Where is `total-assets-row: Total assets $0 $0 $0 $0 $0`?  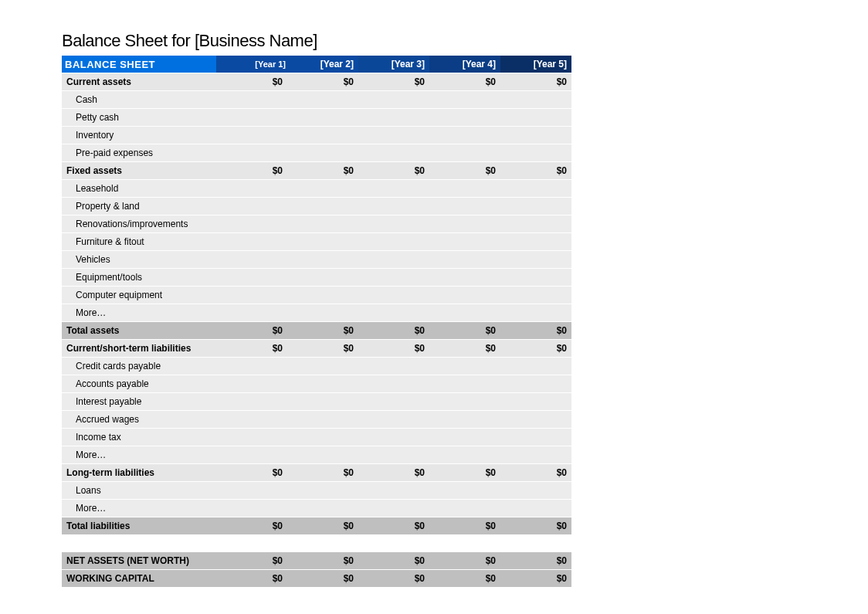 total-assets-row: Total assets $0 $0 $0 $0 $0 is located at coordinates (317, 331).